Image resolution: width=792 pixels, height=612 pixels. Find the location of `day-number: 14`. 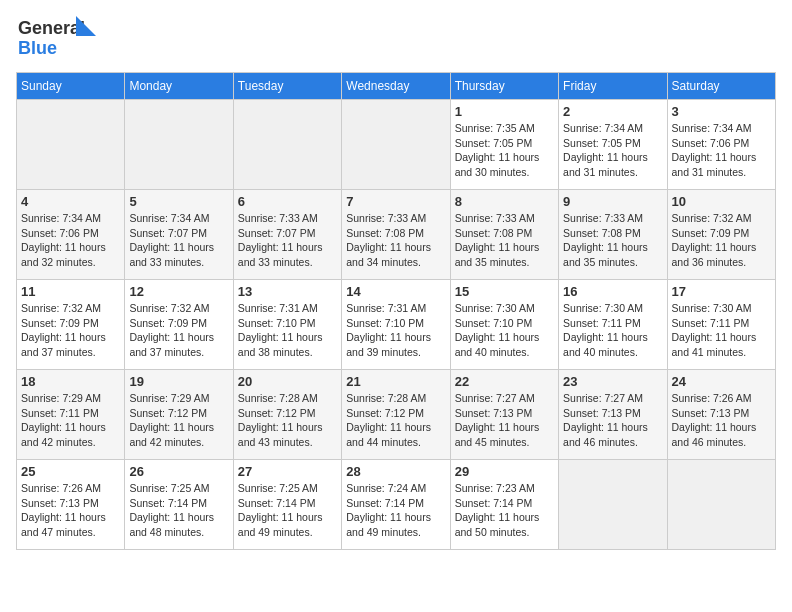

day-number: 14 is located at coordinates (396, 292).